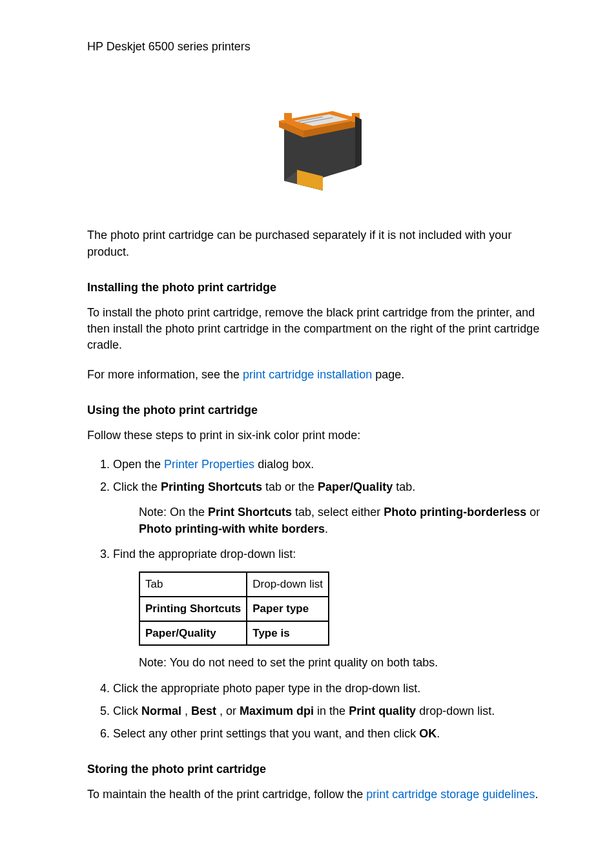 The image size is (616, 853). Describe the element at coordinates (193, 609) in the screenshot. I see `table-row1-col1: Printing Shortcuts` at that location.